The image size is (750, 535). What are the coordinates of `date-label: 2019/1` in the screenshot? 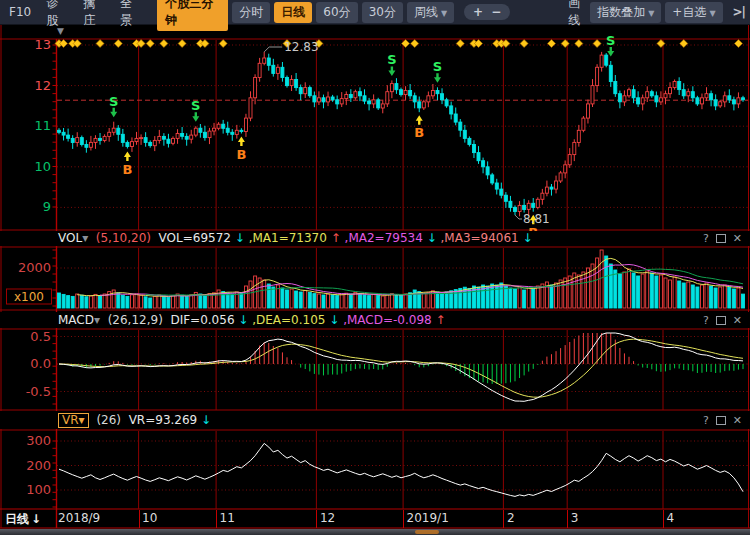 It's located at (428, 518).